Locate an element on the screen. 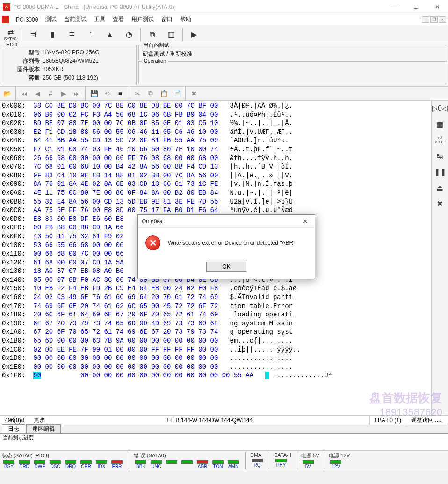 This screenshot has width=448, height=484. reload-icon: ⟲ is located at coordinates (107, 94).